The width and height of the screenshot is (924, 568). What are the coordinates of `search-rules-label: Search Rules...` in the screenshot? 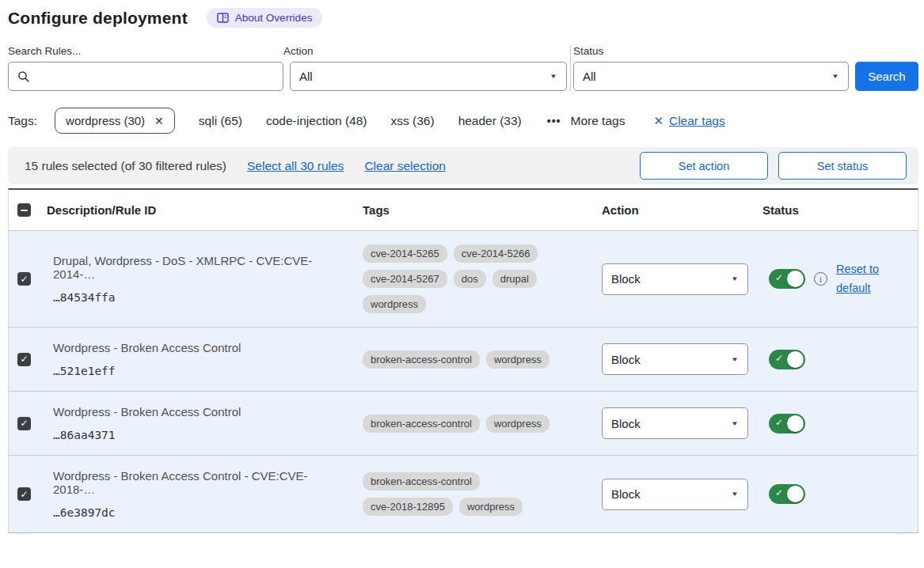 It's located at (146, 51).